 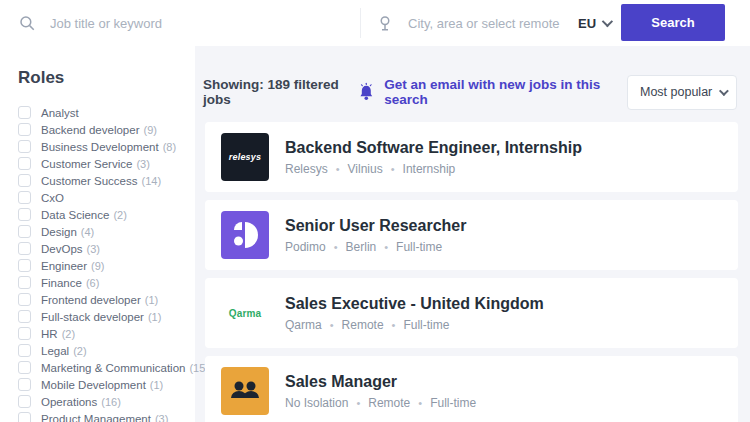 What do you see at coordinates (594, 23) in the screenshot?
I see `region-dropdown: EU` at bounding box center [594, 23].